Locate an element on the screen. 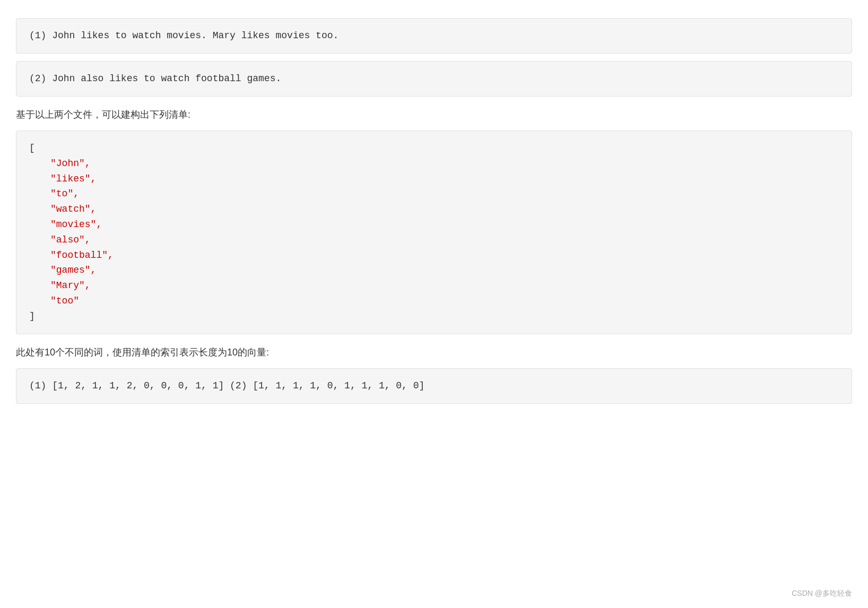 This screenshot has height=608, width=868. list-item: "too" is located at coordinates (445, 301).